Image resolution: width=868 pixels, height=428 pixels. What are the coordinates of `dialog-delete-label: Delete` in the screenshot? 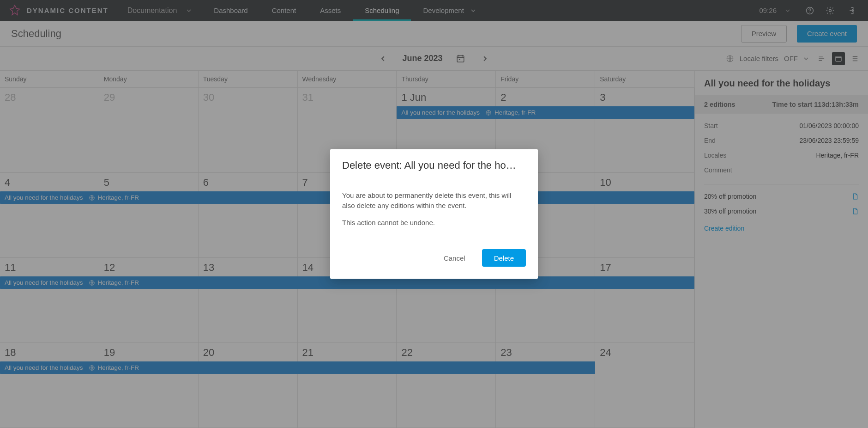 It's located at (504, 258).